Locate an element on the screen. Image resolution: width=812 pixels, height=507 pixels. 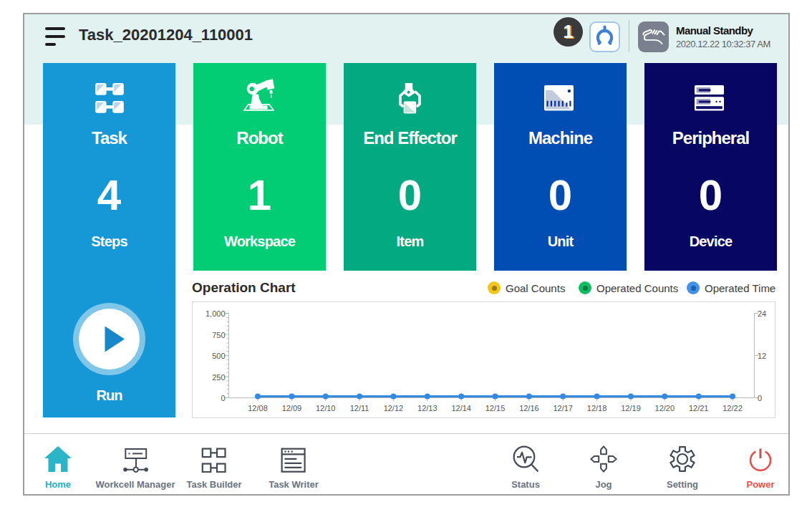
svg-text: 1,000 is located at coordinates (216, 314).